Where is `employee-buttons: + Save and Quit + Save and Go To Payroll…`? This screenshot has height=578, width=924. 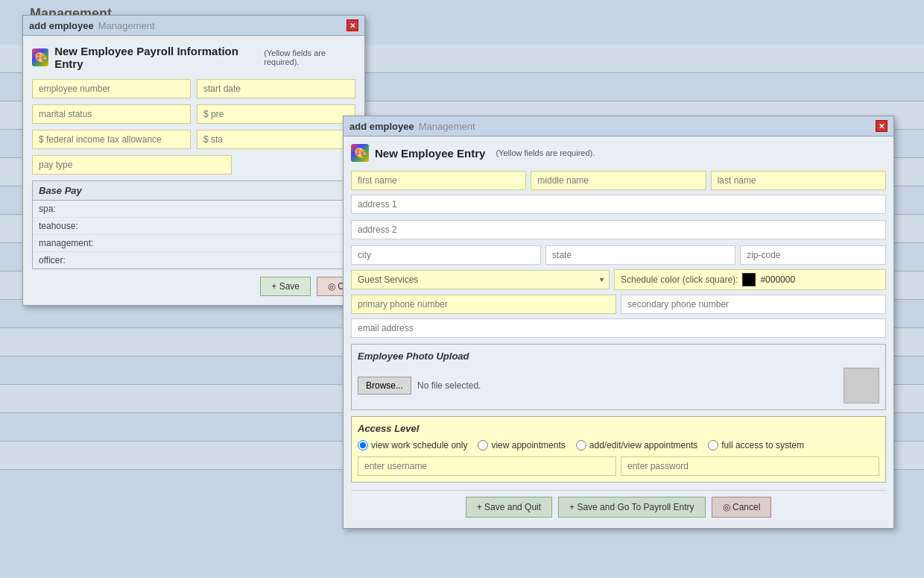
employee-buttons: + Save and Quit + Save and Go To Payroll… is located at coordinates (618, 506).